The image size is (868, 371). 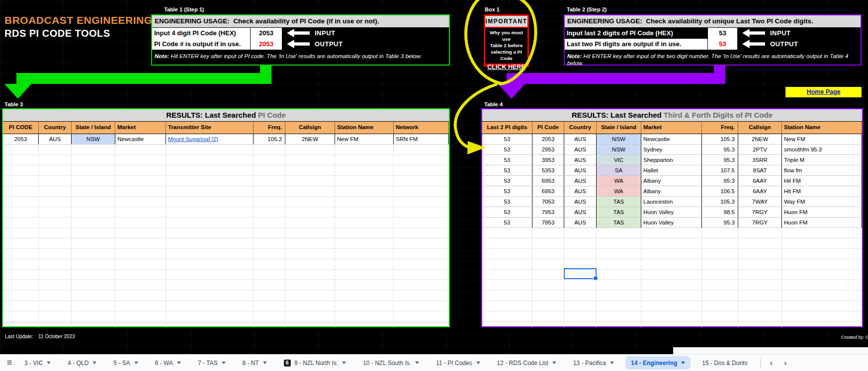 I want to click on tab-label: 6 - WA, so click(x=164, y=363).